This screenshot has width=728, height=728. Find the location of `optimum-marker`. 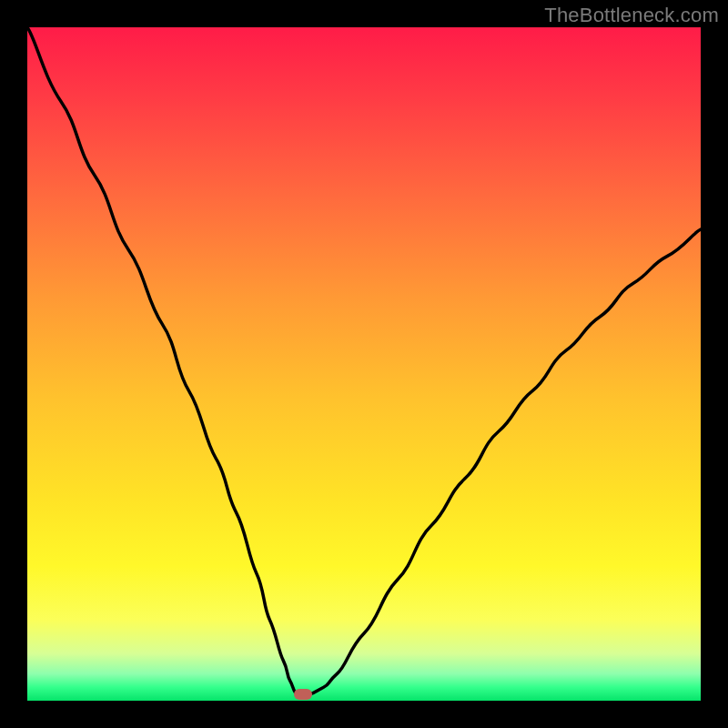

optimum-marker is located at coordinates (303, 694).